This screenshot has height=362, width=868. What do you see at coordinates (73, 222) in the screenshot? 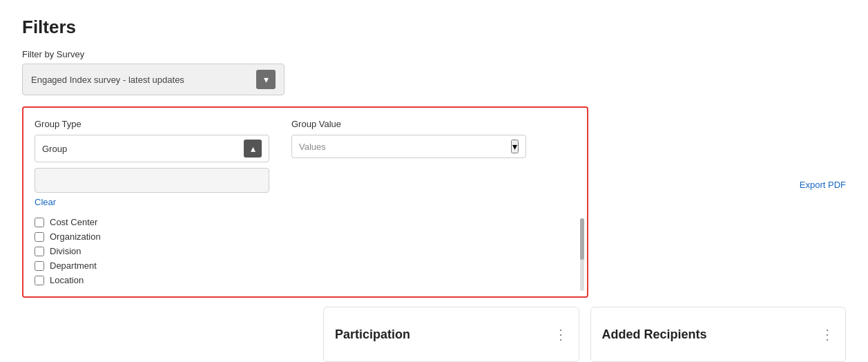
I see `checkbox-label: Cost Center` at bounding box center [73, 222].